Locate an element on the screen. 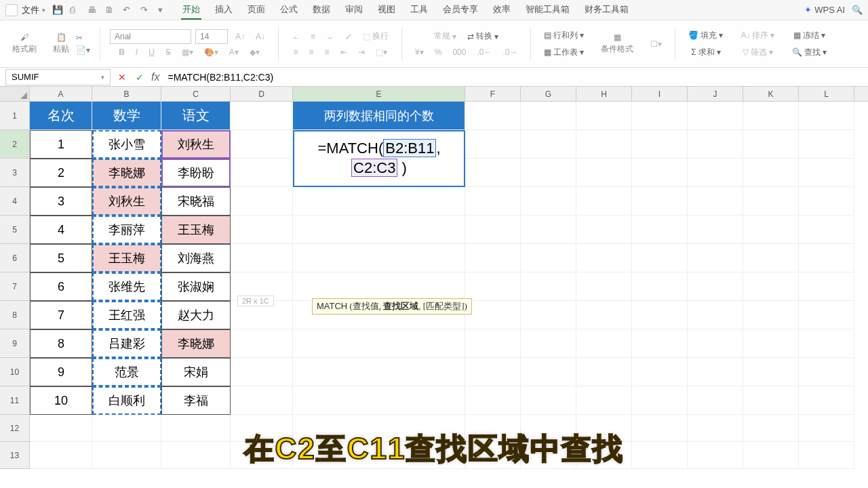 The width and height of the screenshot is (868, 488). cell: 两列数据相同的个数 is located at coordinates (379, 116).